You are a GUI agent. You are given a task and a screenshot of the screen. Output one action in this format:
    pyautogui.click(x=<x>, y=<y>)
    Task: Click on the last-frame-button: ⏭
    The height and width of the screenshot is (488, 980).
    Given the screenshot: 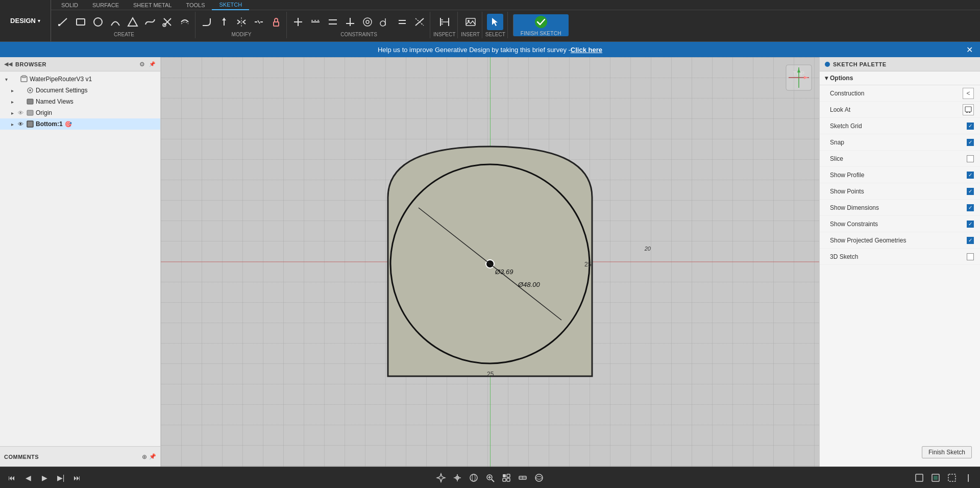 What is the action you would take?
    pyautogui.click(x=77, y=478)
    